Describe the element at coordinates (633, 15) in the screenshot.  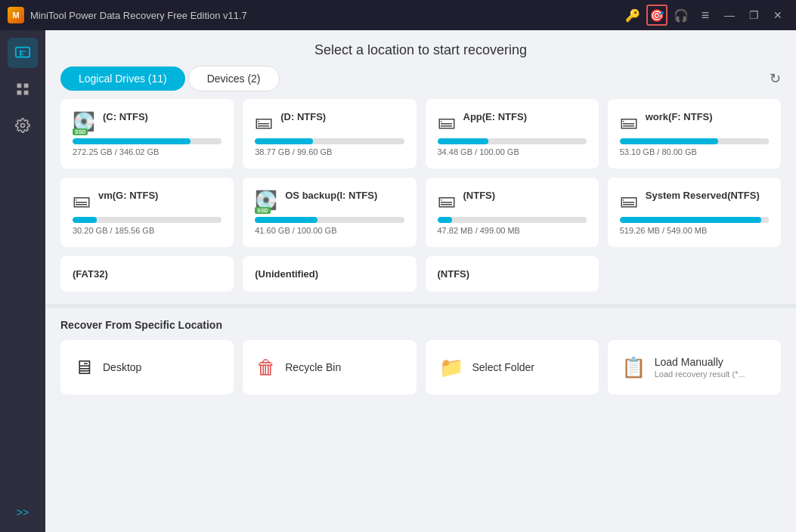
I see `key-icon-button: 🔑` at that location.